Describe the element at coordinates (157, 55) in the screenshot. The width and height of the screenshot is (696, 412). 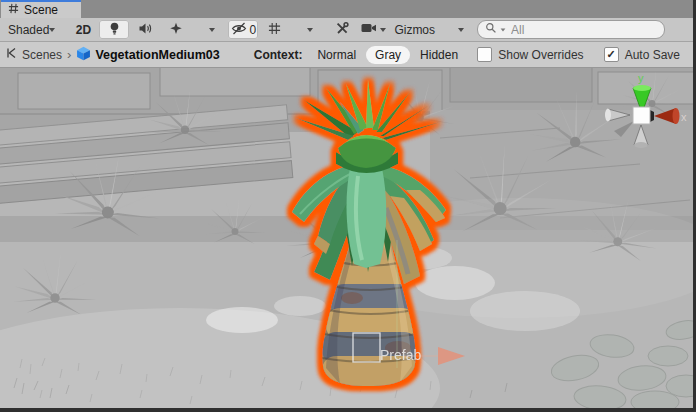
I see `prefab-name: VegetationMedium03` at that location.